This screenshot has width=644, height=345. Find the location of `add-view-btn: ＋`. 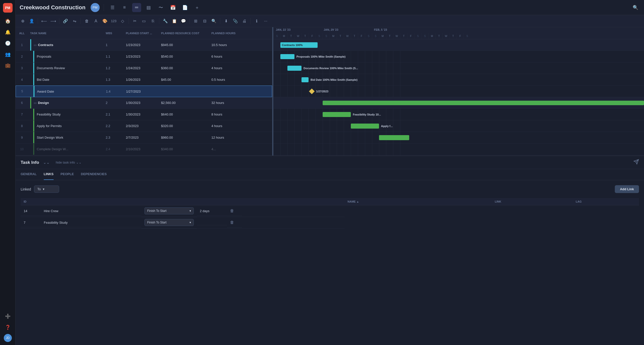

add-view-btn: ＋ is located at coordinates (197, 8).